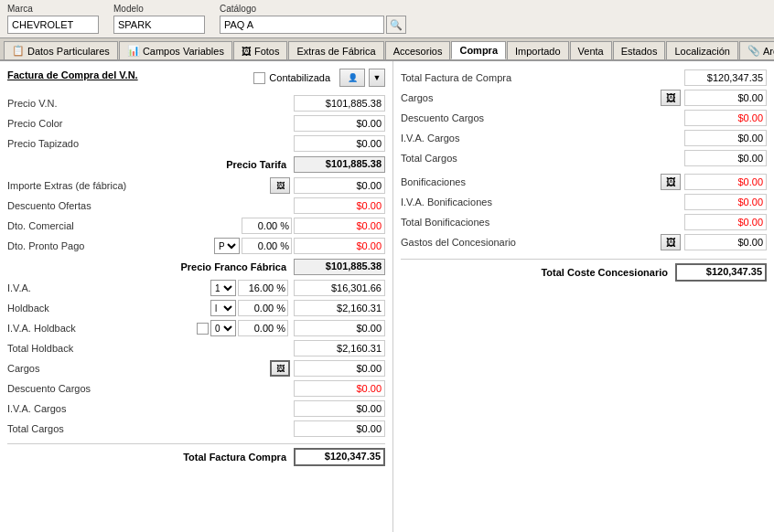 The image size is (774, 532). What do you see at coordinates (150, 429) in the screenshot?
I see `total-cargos-label: Total Cargos` at bounding box center [150, 429].